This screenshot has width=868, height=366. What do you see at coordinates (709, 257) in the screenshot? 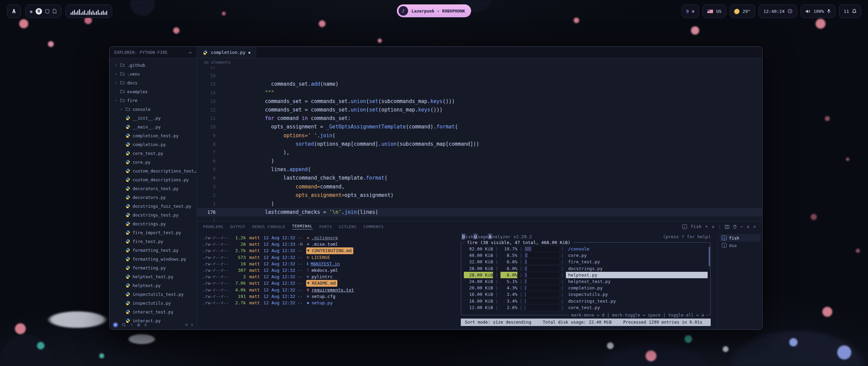
I see `dua-scrollbar` at bounding box center [709, 257].